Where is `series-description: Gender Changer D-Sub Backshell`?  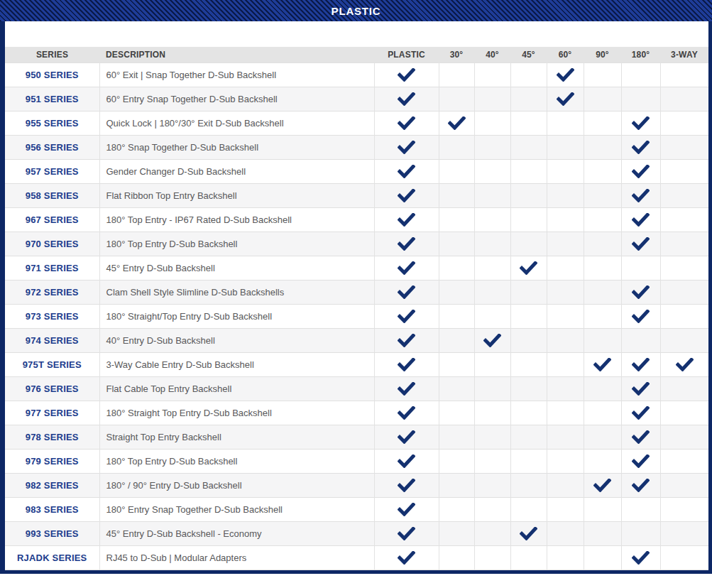 series-description: Gender Changer D-Sub Backshell is located at coordinates (237, 171).